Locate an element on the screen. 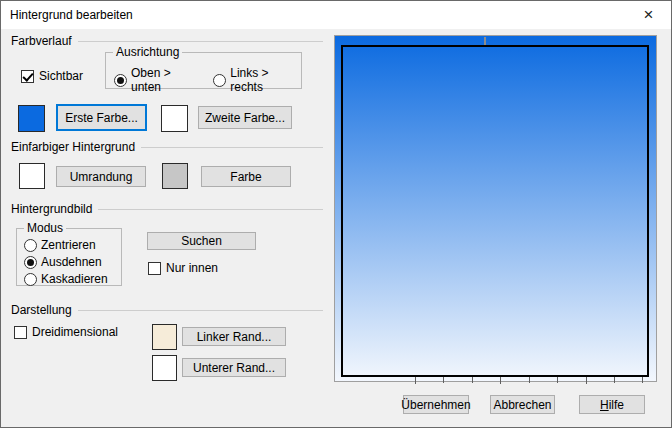  section-title: Darstellung is located at coordinates (42, 310).